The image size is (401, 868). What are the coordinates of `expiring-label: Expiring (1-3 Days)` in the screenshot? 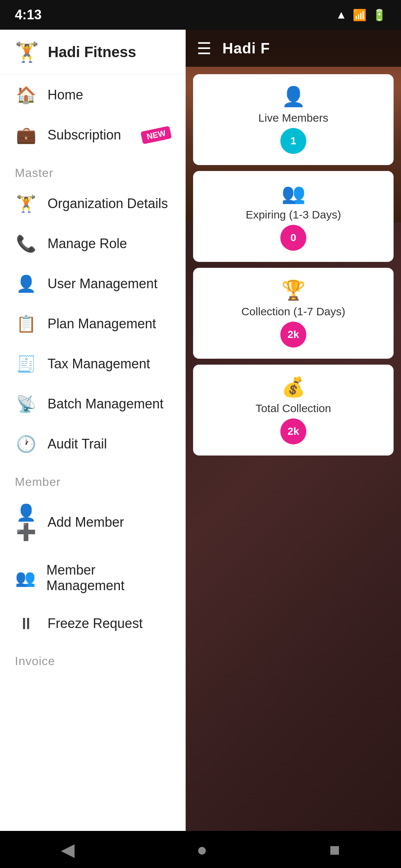 It's located at (293, 215).